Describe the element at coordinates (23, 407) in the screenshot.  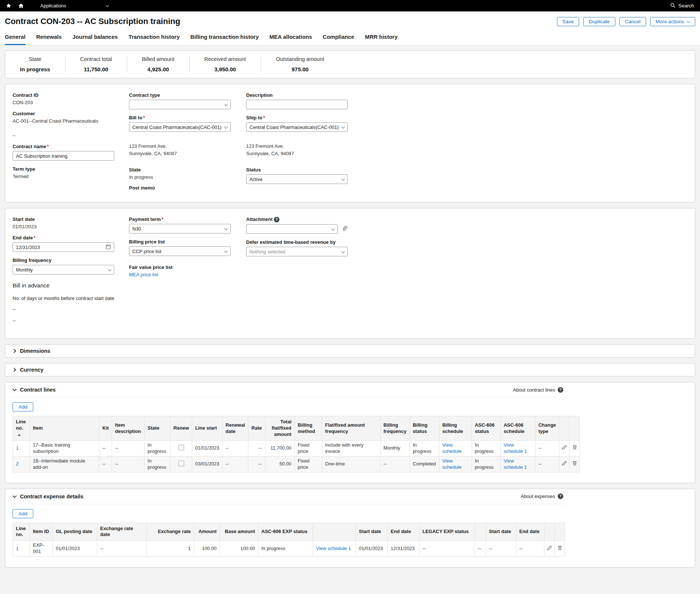
I see `add-contract-line-button: Add` at that location.